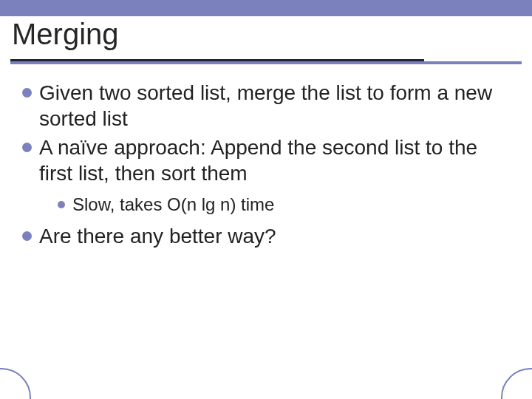  I want to click on corner-decoration-bottom-left, so click(16, 383).